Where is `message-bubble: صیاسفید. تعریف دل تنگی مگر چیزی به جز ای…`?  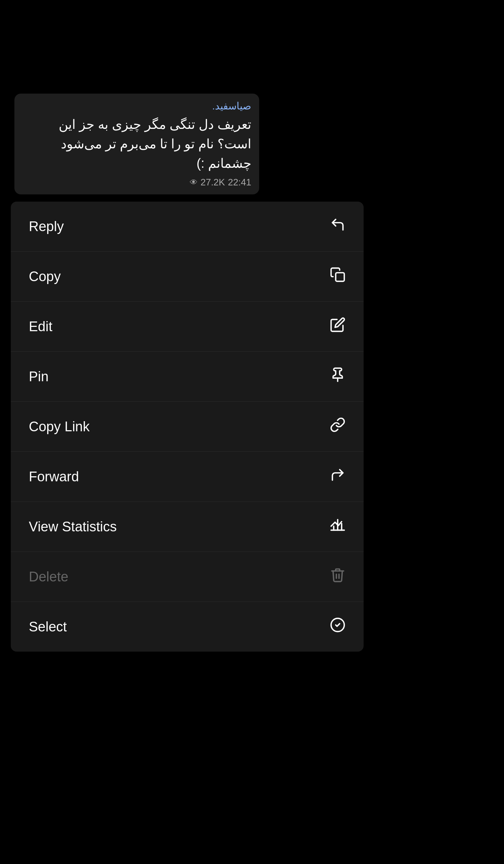 message-bubble: صیاسفید. تعریف دل تنگی مگر چیزی به جز ای… is located at coordinates (137, 144).